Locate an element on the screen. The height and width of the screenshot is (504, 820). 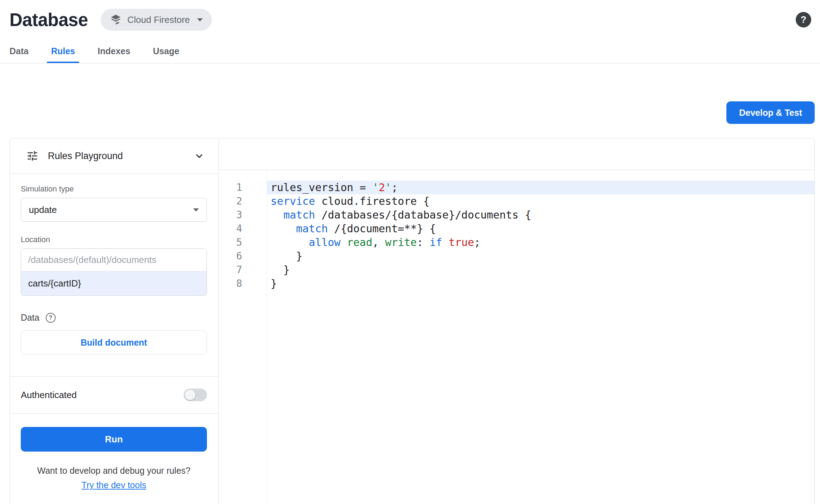
line-number: 6 is located at coordinates (231, 256).